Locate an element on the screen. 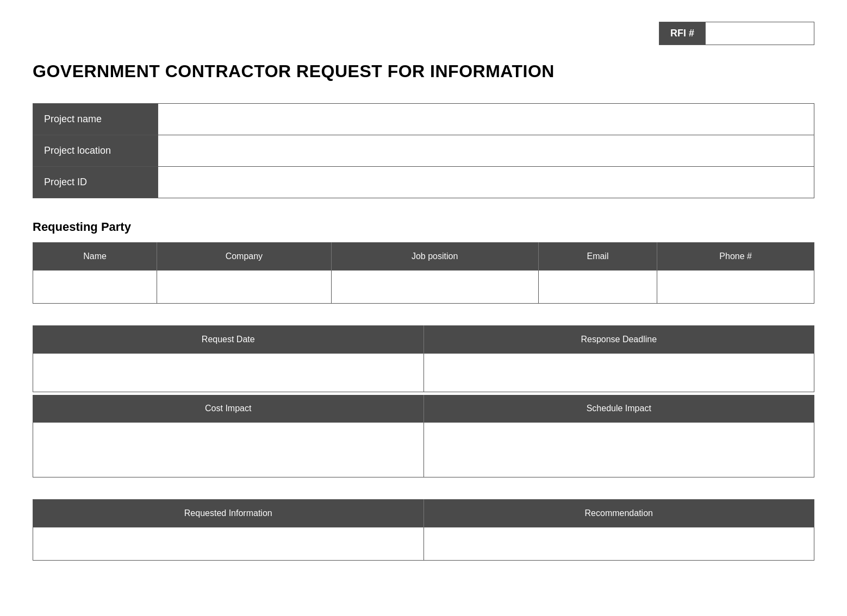  project-info-table: Project name Project location Project ID is located at coordinates (423, 151).